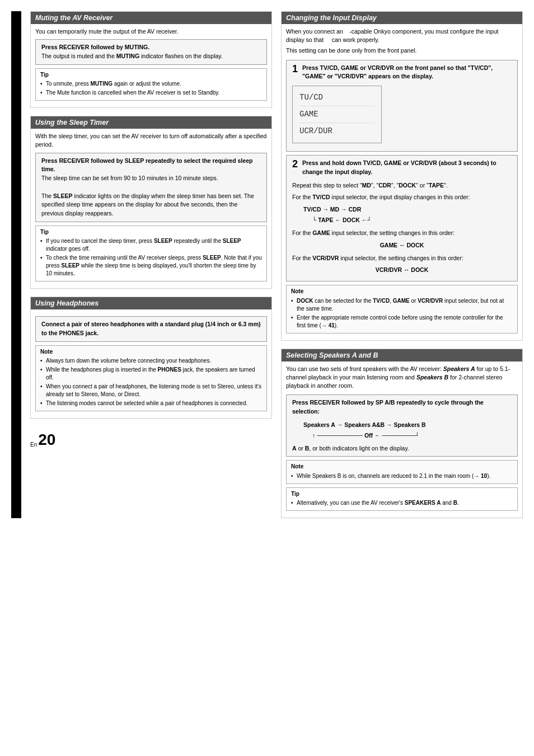  Describe the element at coordinates (151, 254) in the screenshot. I see `sleep-tip: Tip If you need to cancel the sleep time…` at that location.